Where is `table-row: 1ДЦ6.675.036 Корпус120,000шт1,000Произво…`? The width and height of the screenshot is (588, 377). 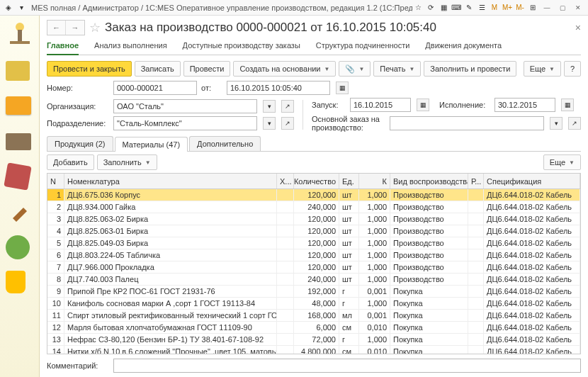 table-row: 1ДЦ6.675.036 Корпус120,000шт1,000Произво… is located at coordinates (314, 196).